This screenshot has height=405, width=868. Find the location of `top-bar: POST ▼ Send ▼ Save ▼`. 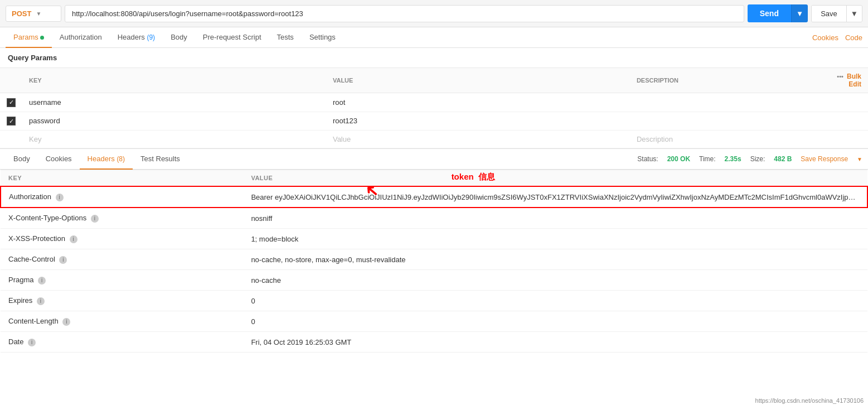

top-bar: POST ▼ Send ▼ Save ▼ is located at coordinates (434, 13).